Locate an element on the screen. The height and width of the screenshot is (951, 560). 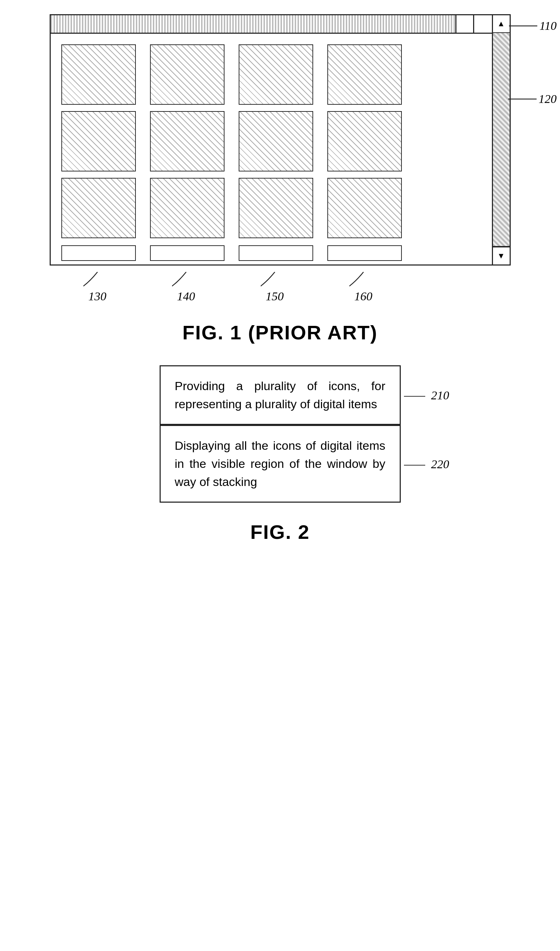
title-bar-fill is located at coordinates (254, 24).